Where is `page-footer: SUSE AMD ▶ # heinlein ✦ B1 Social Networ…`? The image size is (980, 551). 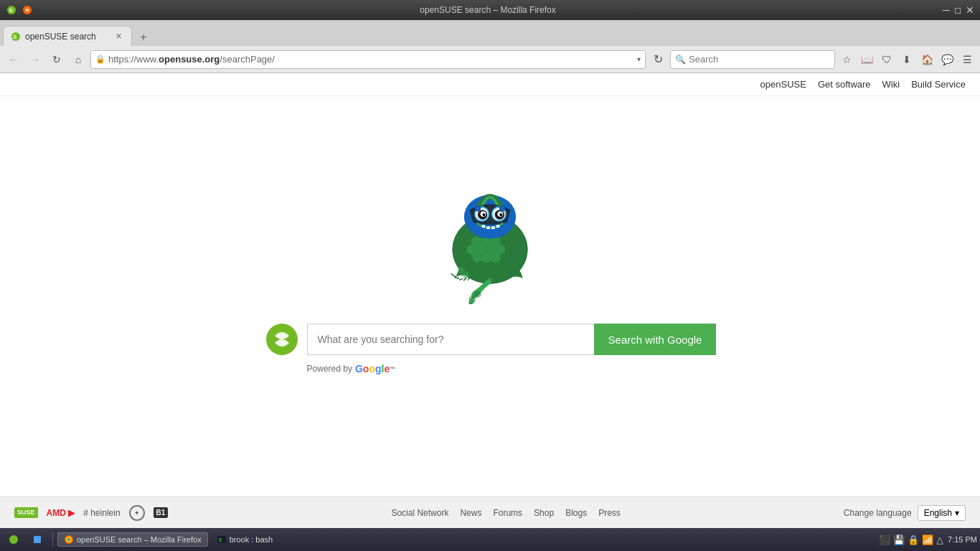
page-footer: SUSE AMD ▶ # heinlein ✦ B1 Social Networ… is located at coordinates (490, 512).